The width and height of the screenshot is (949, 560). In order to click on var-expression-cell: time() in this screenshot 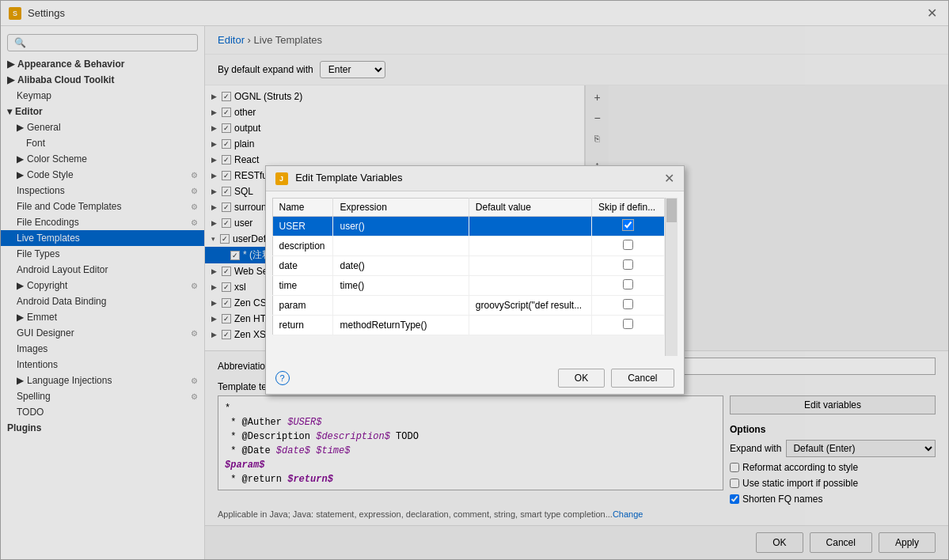, I will do `click(400, 286)`.